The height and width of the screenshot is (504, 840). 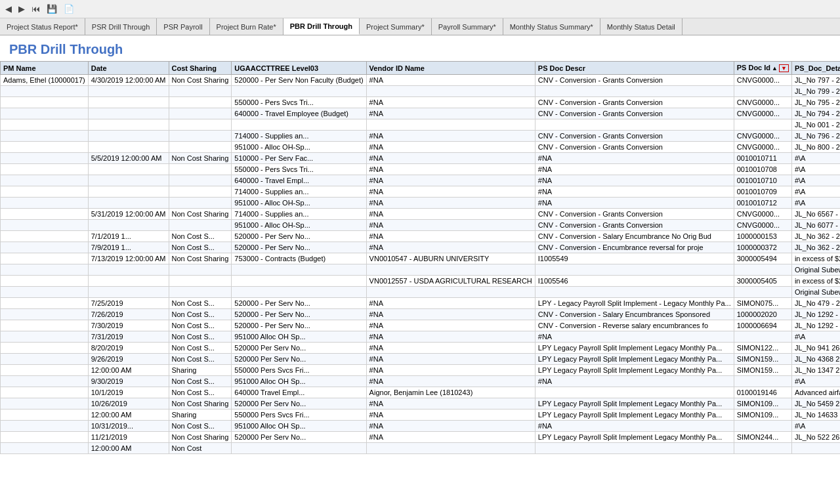 What do you see at coordinates (129, 326) in the screenshot?
I see `cell-22-1: 7/30/2019` at bounding box center [129, 326].